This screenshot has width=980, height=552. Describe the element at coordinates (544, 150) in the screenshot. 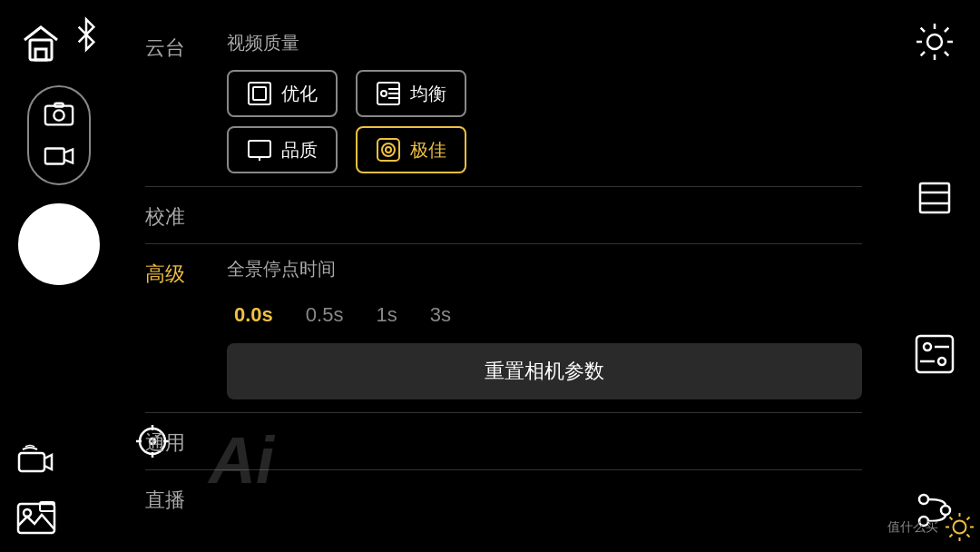

I see `quality-options-row2: 品质 极佳` at that location.